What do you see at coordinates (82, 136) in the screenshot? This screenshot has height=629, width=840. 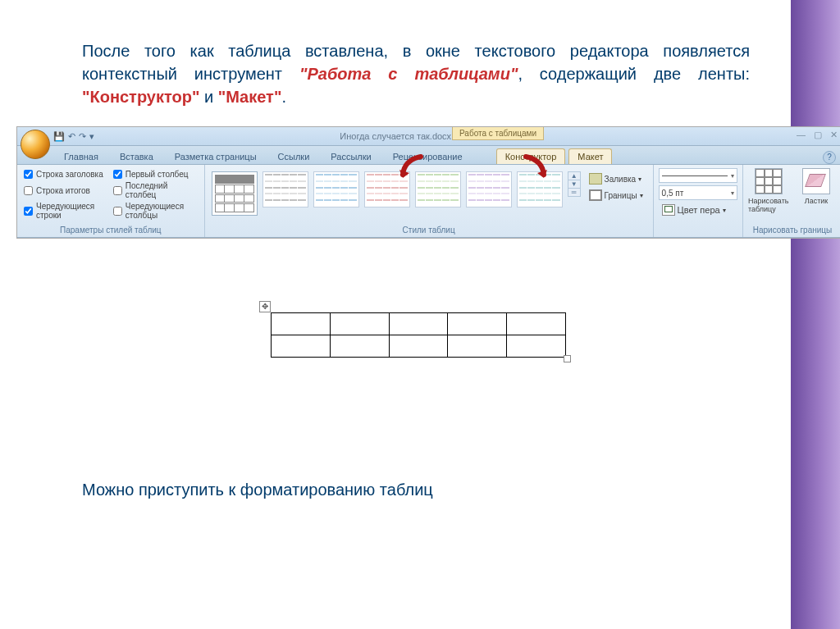 I see `qat-redo-icon: ↷` at bounding box center [82, 136].